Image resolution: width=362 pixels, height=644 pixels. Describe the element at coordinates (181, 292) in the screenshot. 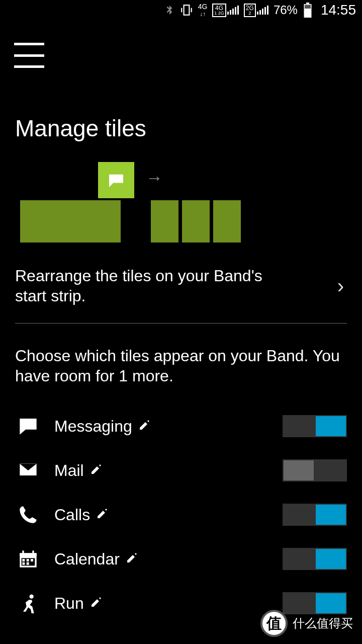

I see `rearrange-tiles-item: Rearrange the tiles on your Band's start…` at that location.